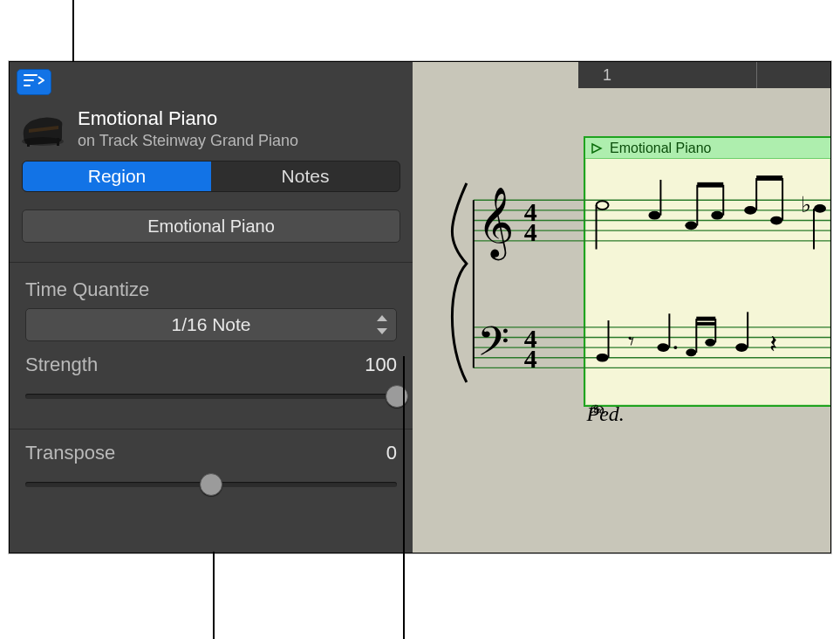  I want to click on tab-notes-label: Notes, so click(305, 176).